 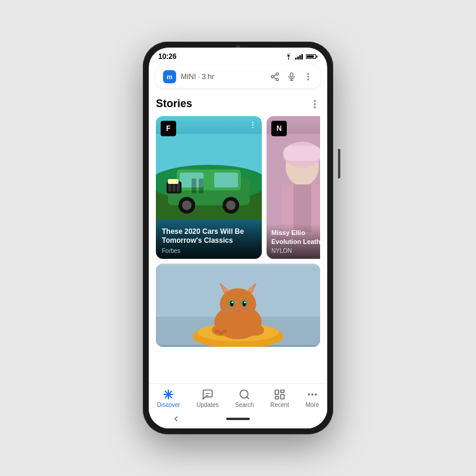 I want to click on nav-item-updates: Updates, so click(x=207, y=399).